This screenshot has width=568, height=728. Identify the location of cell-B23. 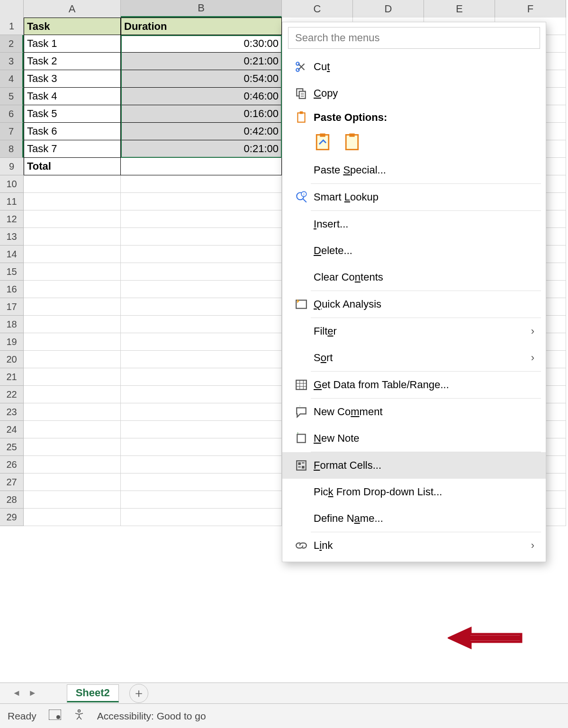
(201, 412).